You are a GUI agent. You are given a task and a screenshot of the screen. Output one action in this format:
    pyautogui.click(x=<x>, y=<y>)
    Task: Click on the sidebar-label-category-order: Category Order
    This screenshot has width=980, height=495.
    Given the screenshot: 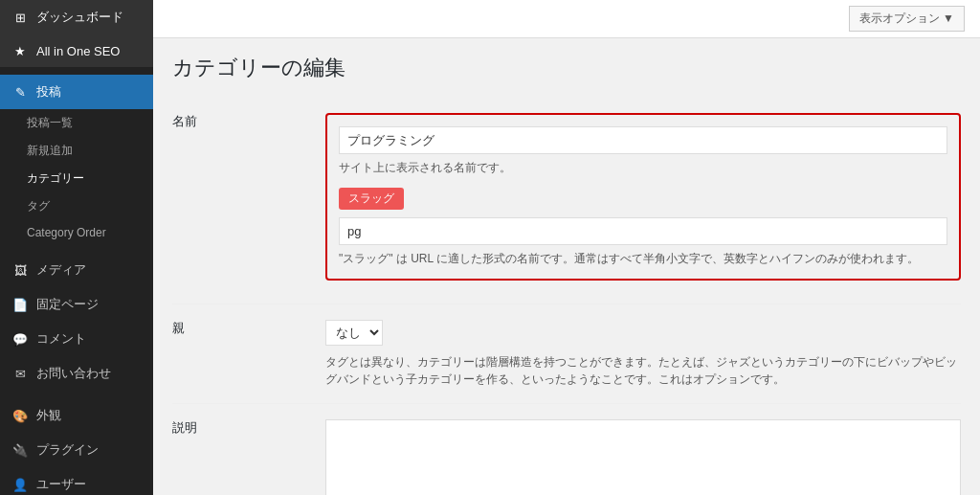 What is the action you would take?
    pyautogui.click(x=67, y=233)
    